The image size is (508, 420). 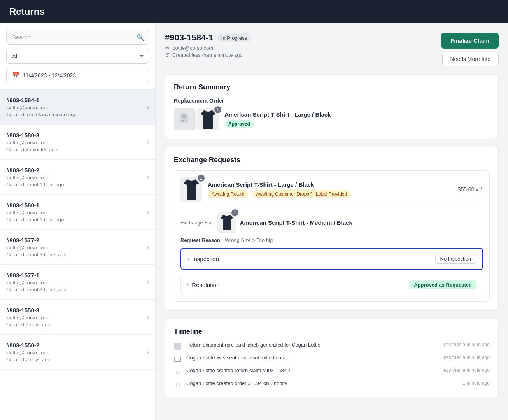 What do you see at coordinates (140, 37) in the screenshot?
I see `search-icon: 🔍` at bounding box center [140, 37].